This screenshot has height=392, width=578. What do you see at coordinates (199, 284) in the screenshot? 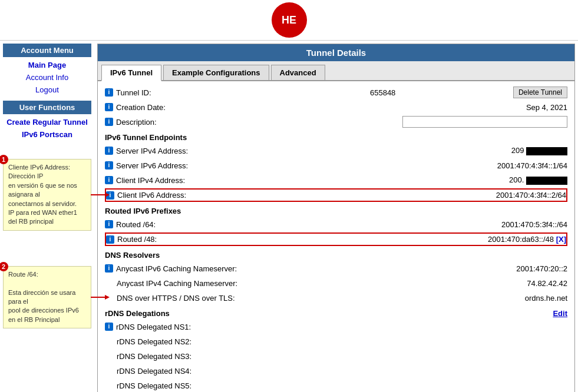
I see `anycast-ipv4-label: Anycast IPv4 Caching Nameserver:` at bounding box center [199, 284].